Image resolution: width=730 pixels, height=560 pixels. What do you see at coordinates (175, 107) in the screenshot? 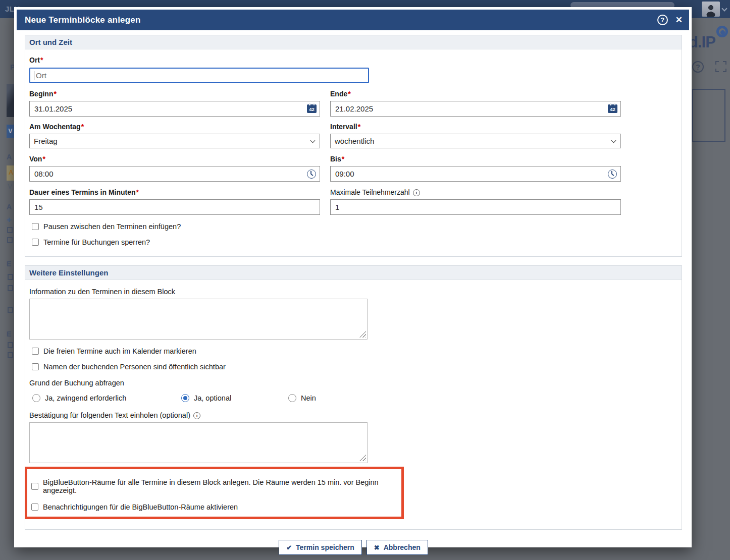
I see `beginn-field-wrap: 42` at bounding box center [175, 107].